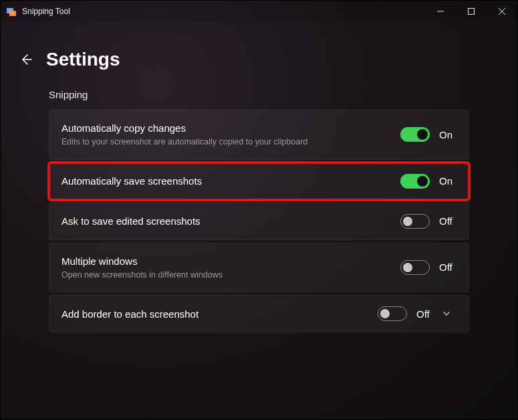 This screenshot has width=518, height=420. Describe the element at coordinates (471, 11) in the screenshot. I see `window-controls` at that location.